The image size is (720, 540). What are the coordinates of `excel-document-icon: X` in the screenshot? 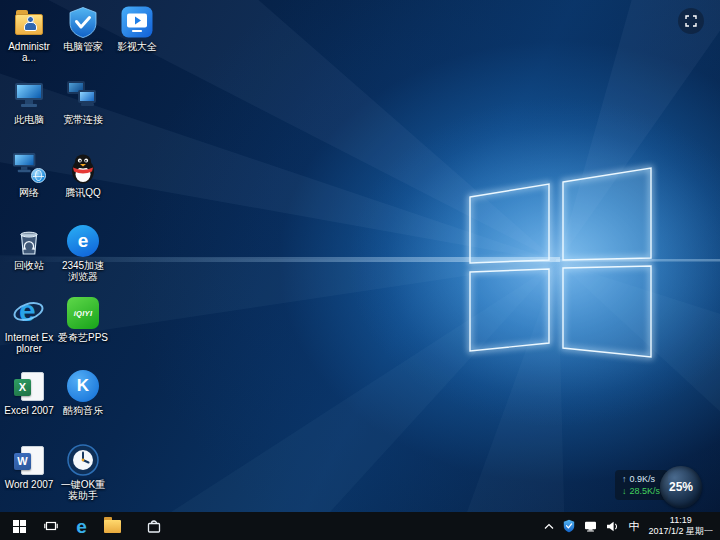 It's located at (29, 386).